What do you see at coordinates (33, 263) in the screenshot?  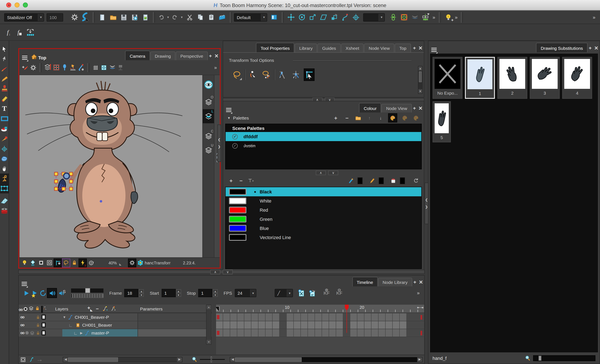 I see `current-drawing-on-top-icon` at bounding box center [33, 263].